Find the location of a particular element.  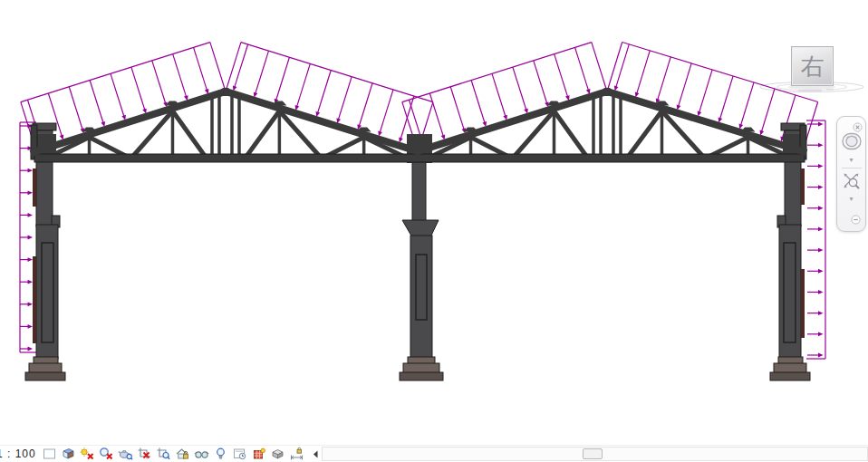

highlight-displacement-sets-icon is located at coordinates (277, 454).